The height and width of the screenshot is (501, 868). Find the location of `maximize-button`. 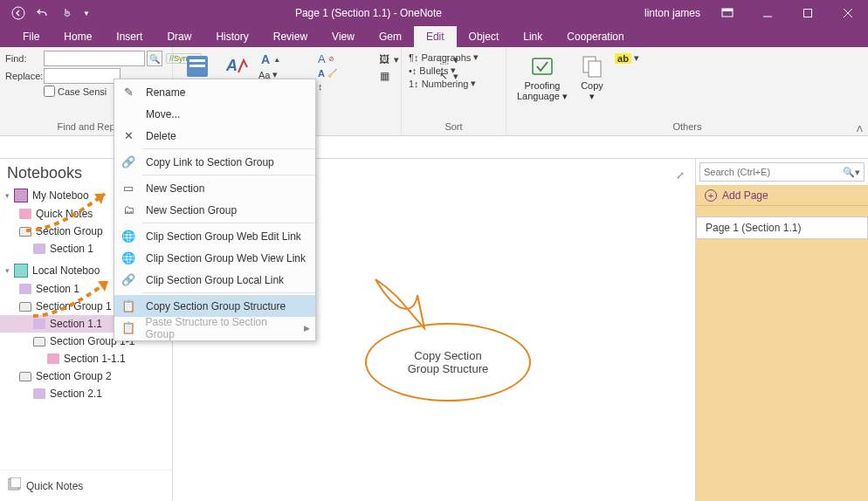

maximize-button is located at coordinates (808, 13).